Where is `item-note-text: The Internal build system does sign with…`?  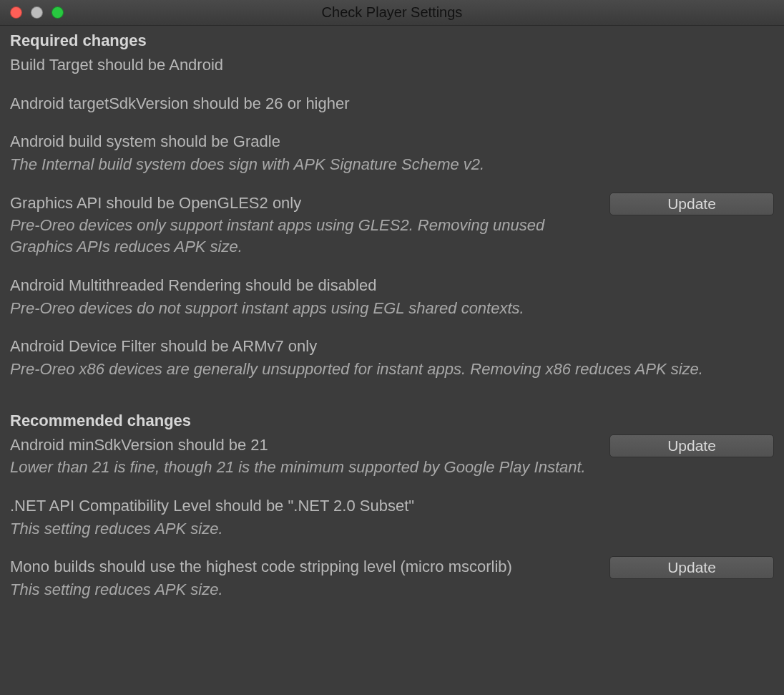
item-note-text: The Internal build system does sign with… is located at coordinates (392, 165).